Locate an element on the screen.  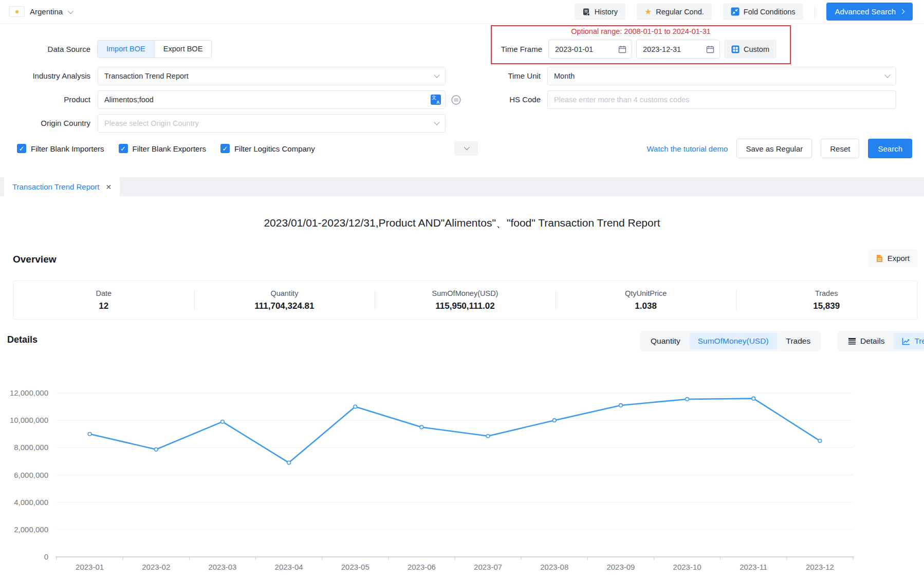
view-tab-details-label: Details is located at coordinates (873, 341).